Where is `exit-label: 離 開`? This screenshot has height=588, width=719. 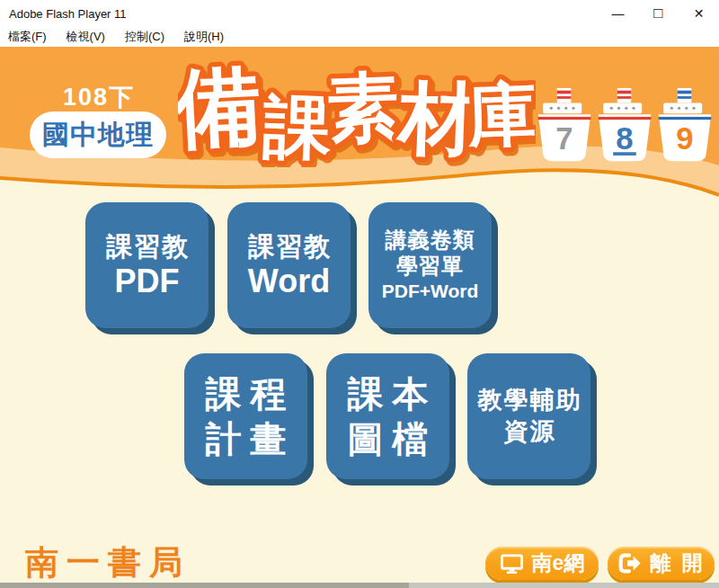 exit-label: 離 開 is located at coordinates (678, 563).